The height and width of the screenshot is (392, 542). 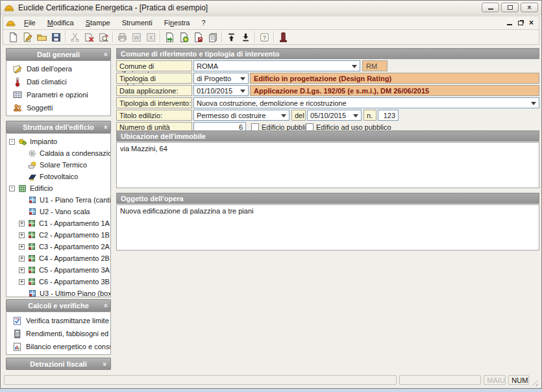 I want to click on tree-item-u1: U1 - Piano Terra (cantine e, so click(x=58, y=200).